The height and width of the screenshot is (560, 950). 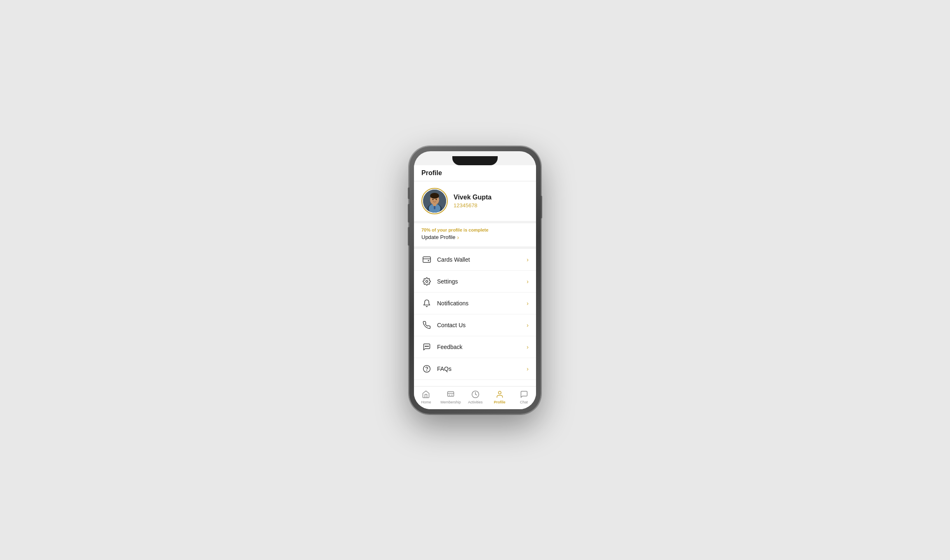 I want to click on membership-nav-label: Membership, so click(x=451, y=402).